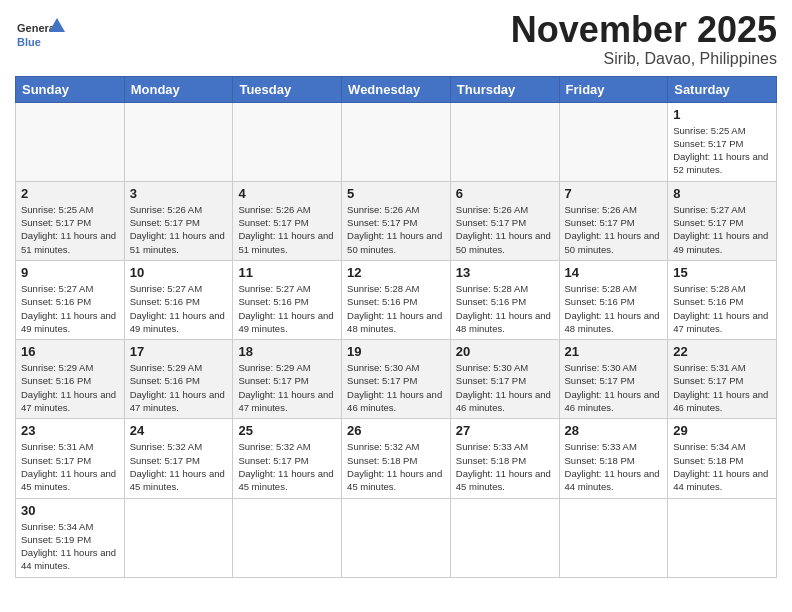 The height and width of the screenshot is (612, 792). I want to click on day-number: 25, so click(287, 430).